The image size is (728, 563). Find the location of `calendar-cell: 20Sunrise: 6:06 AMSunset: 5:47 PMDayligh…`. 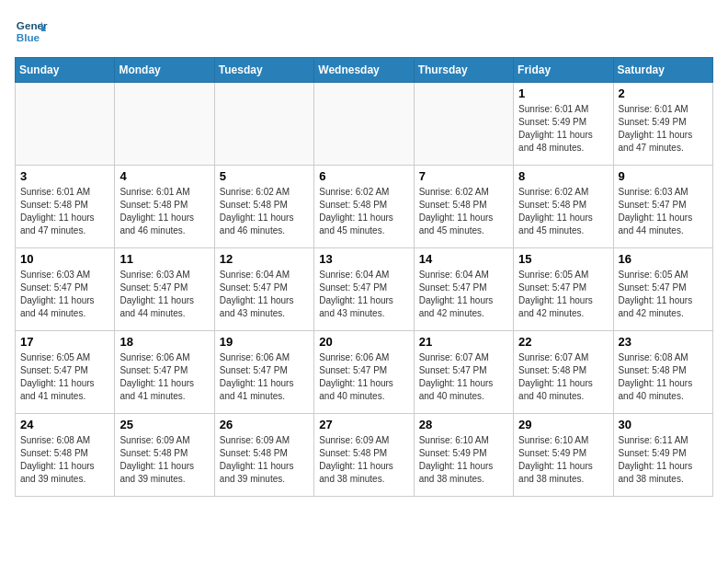

calendar-cell: 20Sunrise: 6:06 AMSunset: 5:47 PMDayligh… is located at coordinates (364, 373).